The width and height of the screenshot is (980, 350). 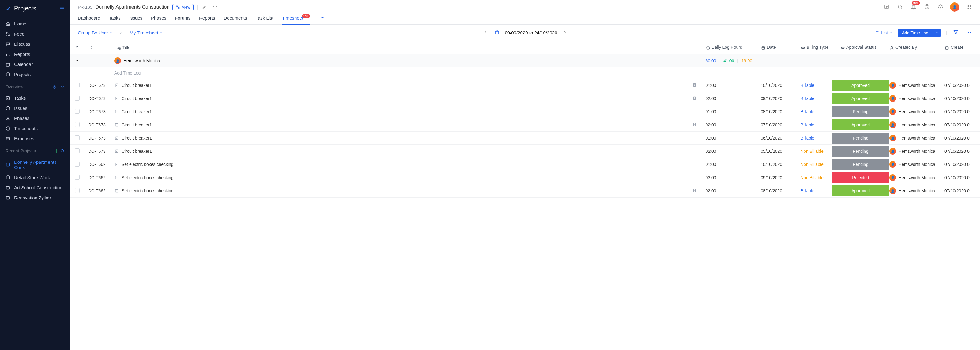 What do you see at coordinates (969, 7) in the screenshot?
I see `apps-icon` at bounding box center [969, 7].